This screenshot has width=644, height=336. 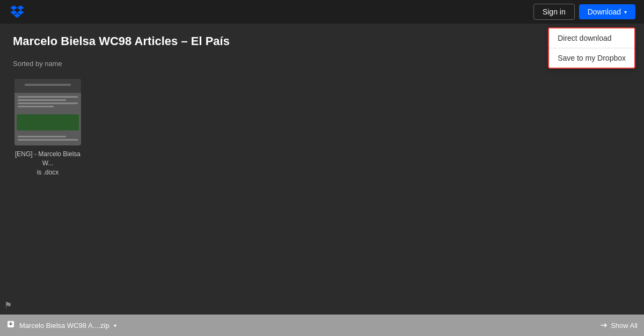 I want to click on bottom-chevron-icon: ▾, so click(x=115, y=325).